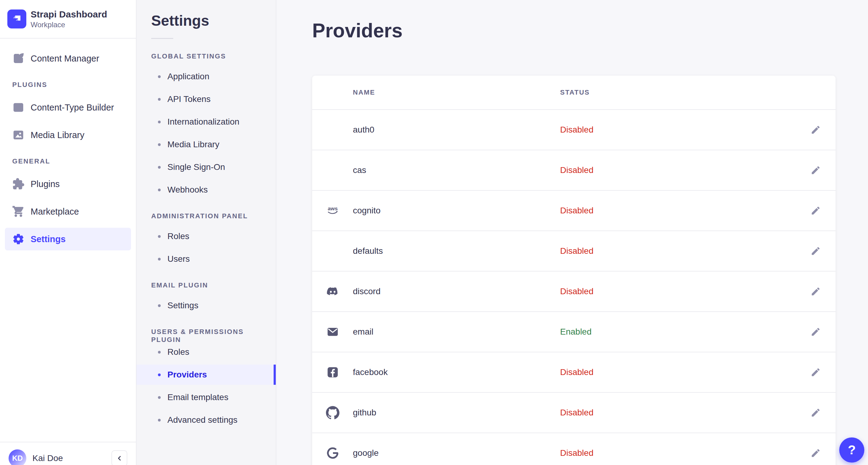  I want to click on sidebar-item-marketplace: Marketplace, so click(68, 212).